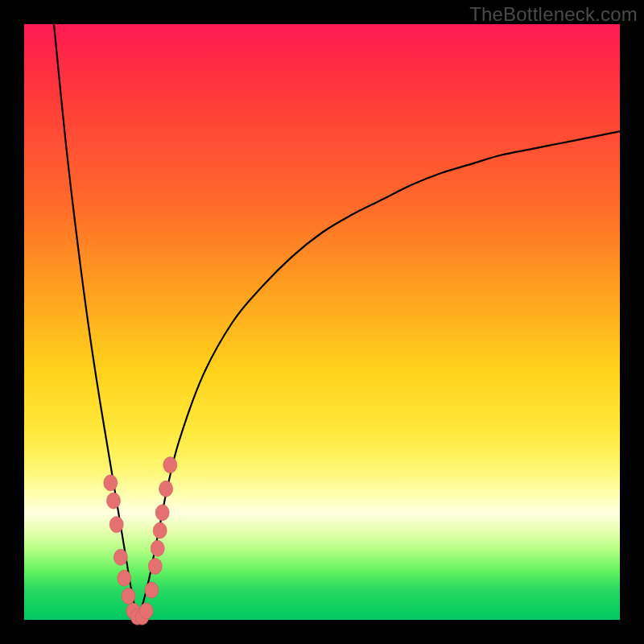 Image resolution: width=644 pixels, height=644 pixels. What do you see at coordinates (554, 14) in the screenshot?
I see `watermark-text: TheBottleneck.com` at bounding box center [554, 14].